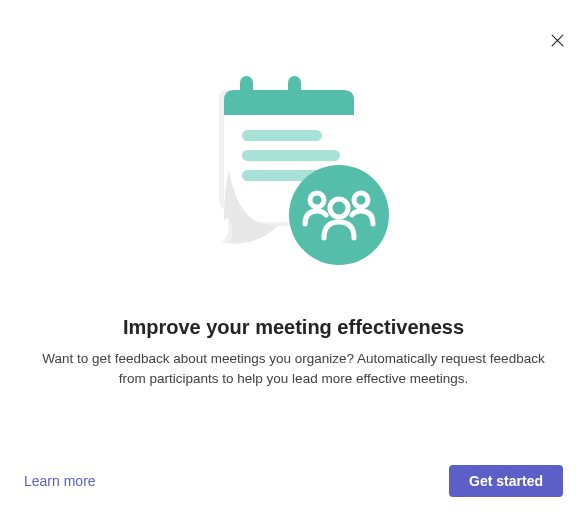 The width and height of the screenshot is (587, 517). Describe the element at coordinates (60, 481) in the screenshot. I see `learn-more-link: Learn more` at that location.